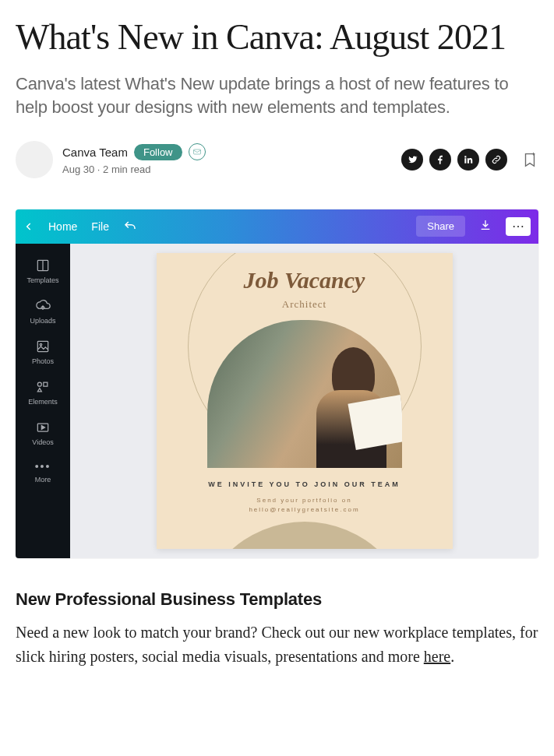 This screenshot has width=554, height=756. I want to click on bookmark-button, so click(530, 160).